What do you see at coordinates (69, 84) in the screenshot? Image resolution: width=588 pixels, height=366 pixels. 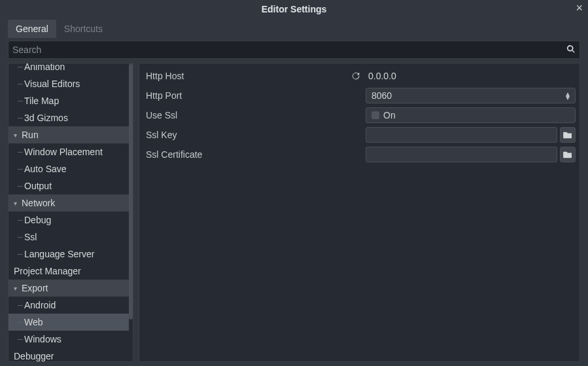 I see `tree-item-visual-editors: Visual Editors` at bounding box center [69, 84].